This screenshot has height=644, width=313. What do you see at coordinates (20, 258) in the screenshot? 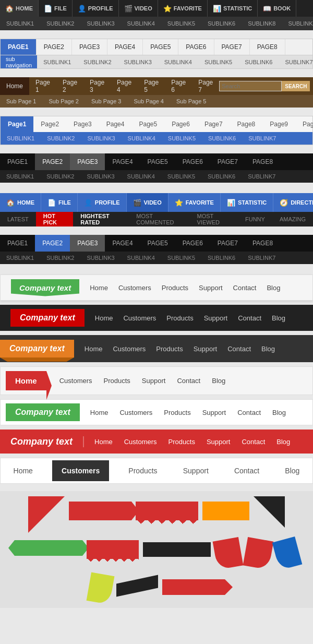
I see `nav7-sub-1: SUBLINK1` at bounding box center [20, 258].